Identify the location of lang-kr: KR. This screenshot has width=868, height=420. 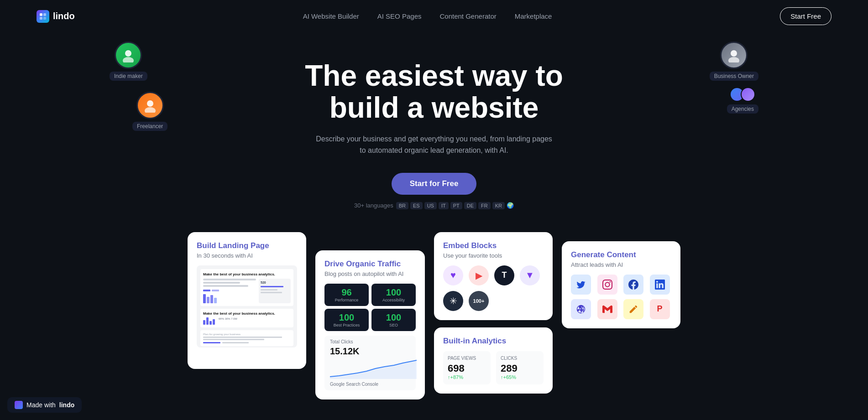
(498, 206).